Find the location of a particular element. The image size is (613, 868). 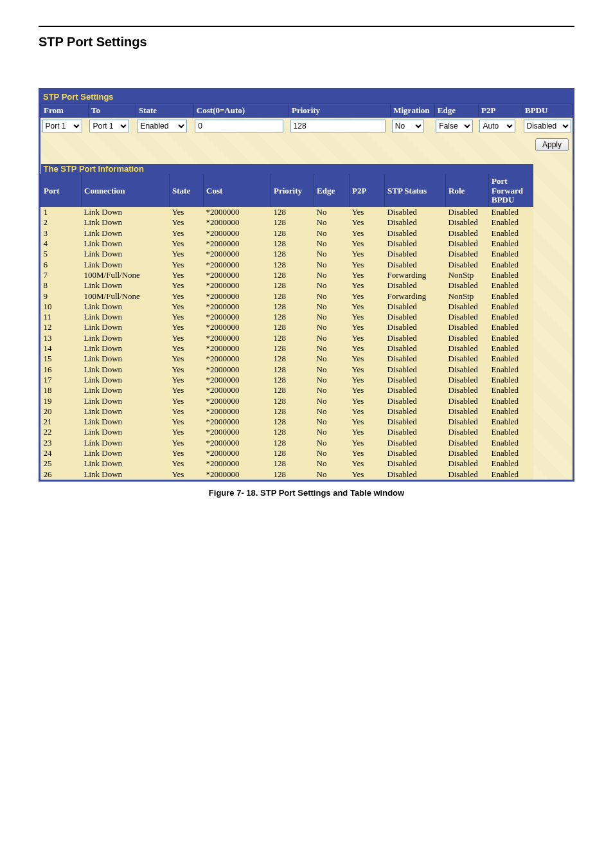

hdr-from: From is located at coordinates (65, 111).